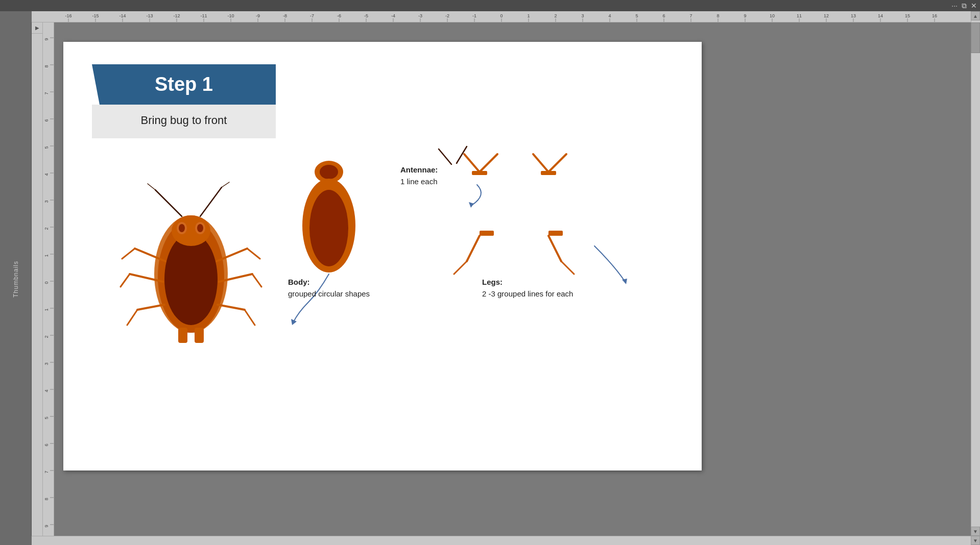 The image size is (980, 545). Describe the element at coordinates (149, 16) in the screenshot. I see `svg-text: -13` at that location.